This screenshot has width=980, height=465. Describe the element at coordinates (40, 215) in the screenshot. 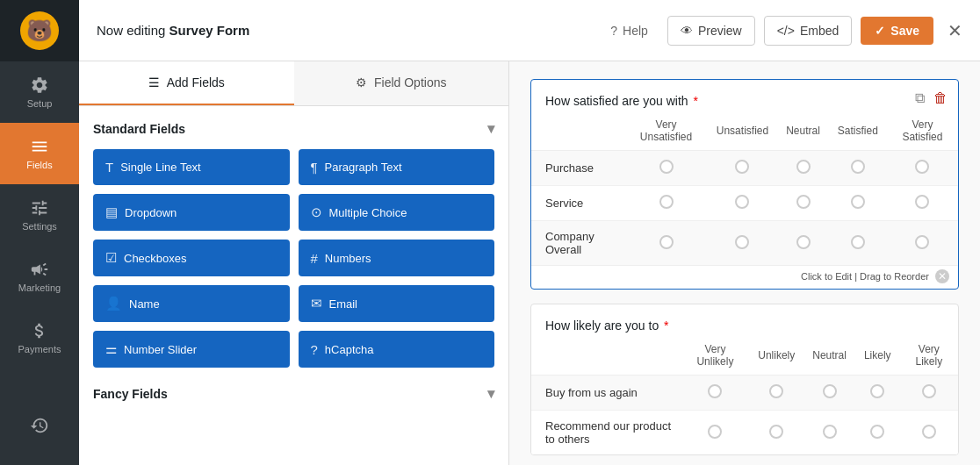

I see `sidebar-item-settings: Settings` at that location.